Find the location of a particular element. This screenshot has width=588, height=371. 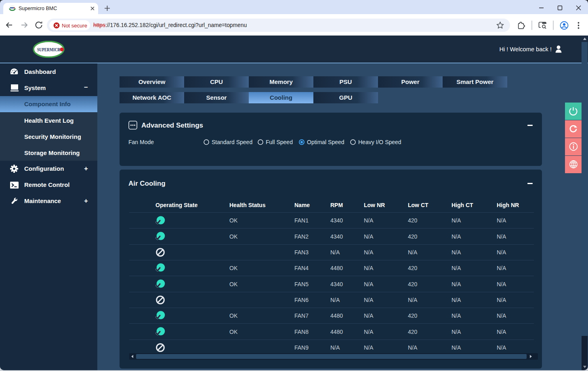

svg-text: SUPERMICR is located at coordinates (48, 49).